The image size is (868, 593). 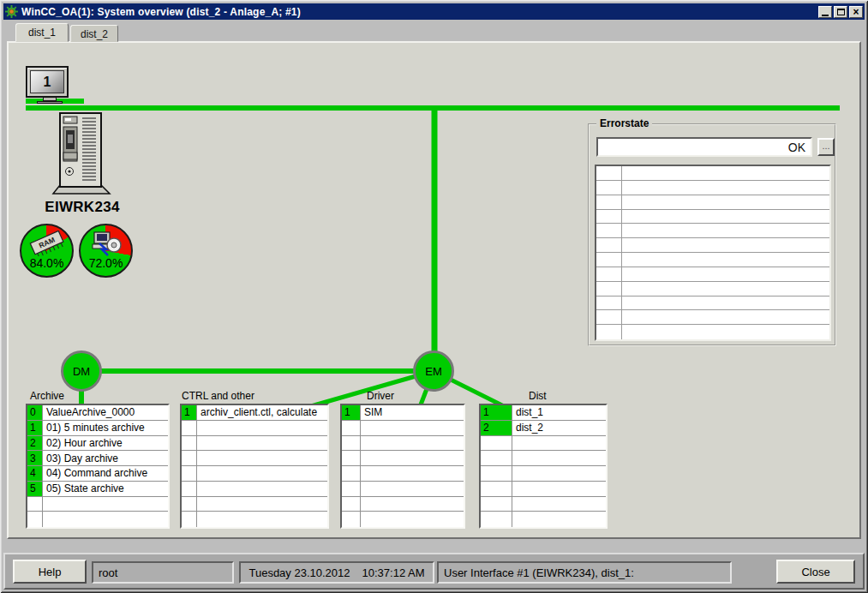 What do you see at coordinates (855, 12) in the screenshot?
I see `close-icon: ×` at bounding box center [855, 12].